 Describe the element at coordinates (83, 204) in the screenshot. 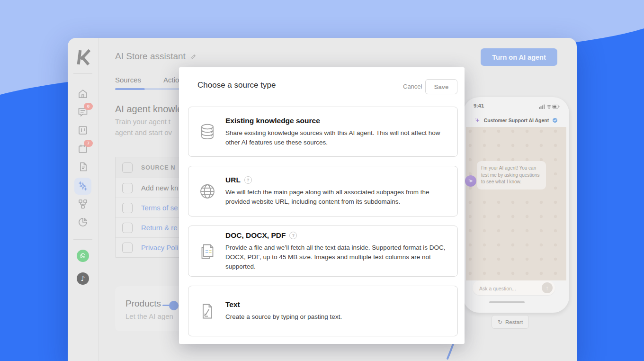

I see `sidebar-item-workflows` at that location.